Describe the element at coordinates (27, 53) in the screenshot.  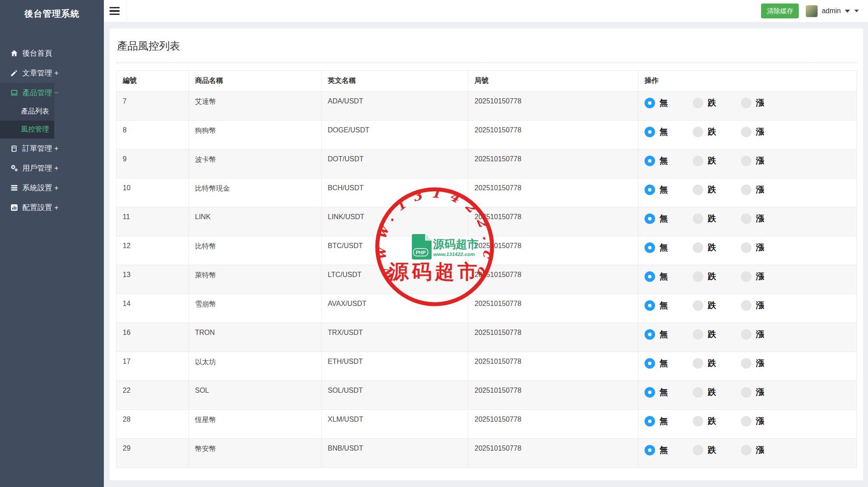
I see `sidebar-item-home: 後台首頁` at that location.